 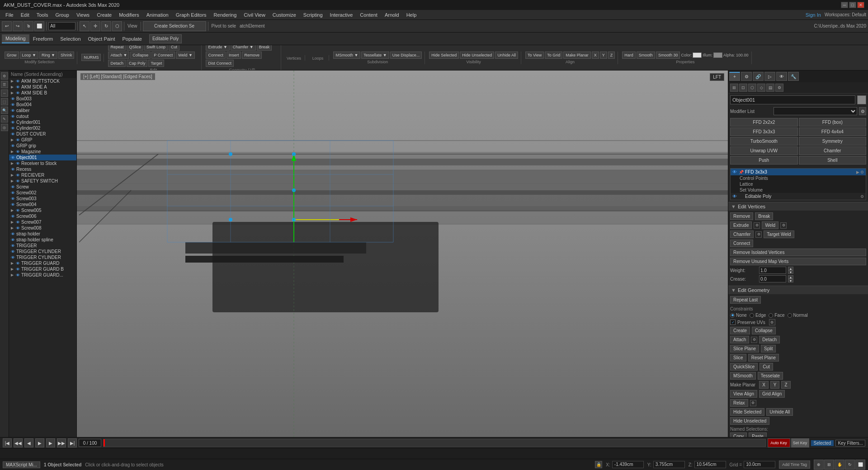 What do you see at coordinates (220, 63) in the screenshot?
I see `ribbon-dist-connect-btn: Dist Connect` at bounding box center [220, 63].